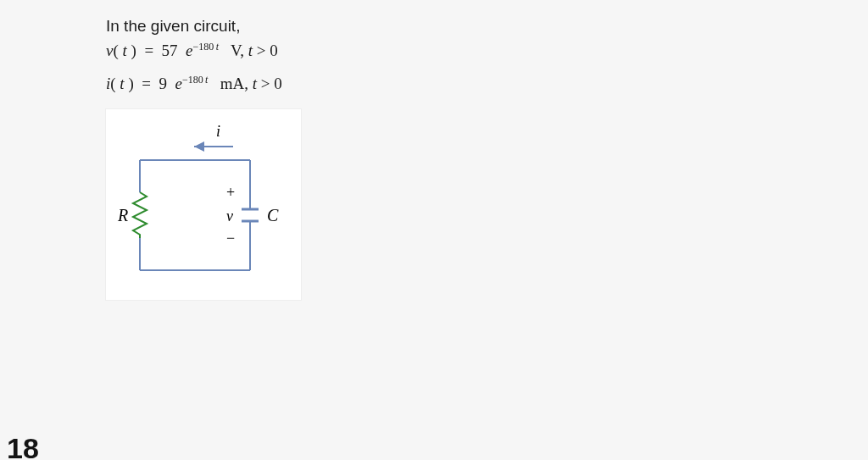 This screenshot has width=868, height=460. Describe the element at coordinates (140, 215) in the screenshot. I see `resistor-icon` at that location.